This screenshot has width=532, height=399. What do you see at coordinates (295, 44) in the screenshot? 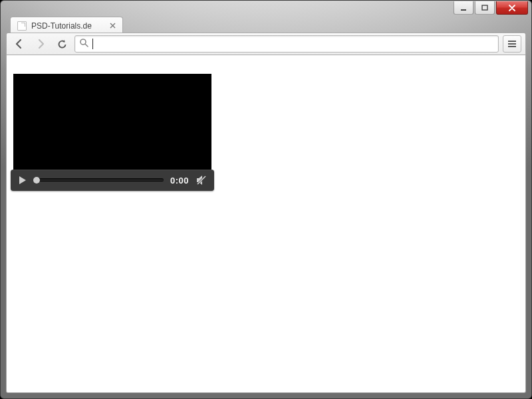
I see `url-input` at bounding box center [295, 44].